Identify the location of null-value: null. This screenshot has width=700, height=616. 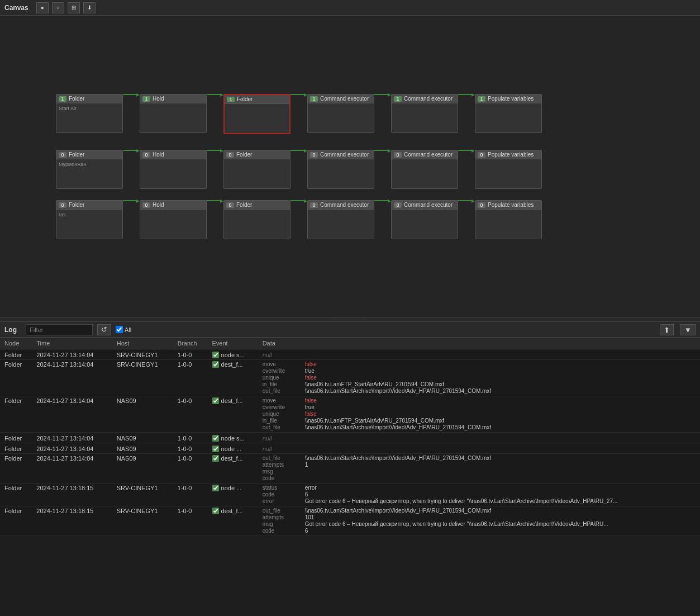
(267, 438).